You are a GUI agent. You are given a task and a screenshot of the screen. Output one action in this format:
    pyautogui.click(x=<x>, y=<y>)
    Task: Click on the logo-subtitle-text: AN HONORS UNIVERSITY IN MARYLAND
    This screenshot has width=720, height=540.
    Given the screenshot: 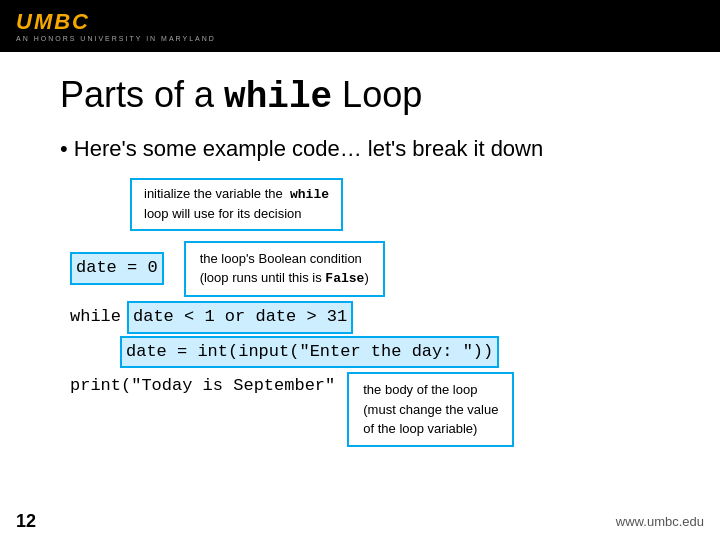 What is the action you would take?
    pyautogui.click(x=116, y=38)
    